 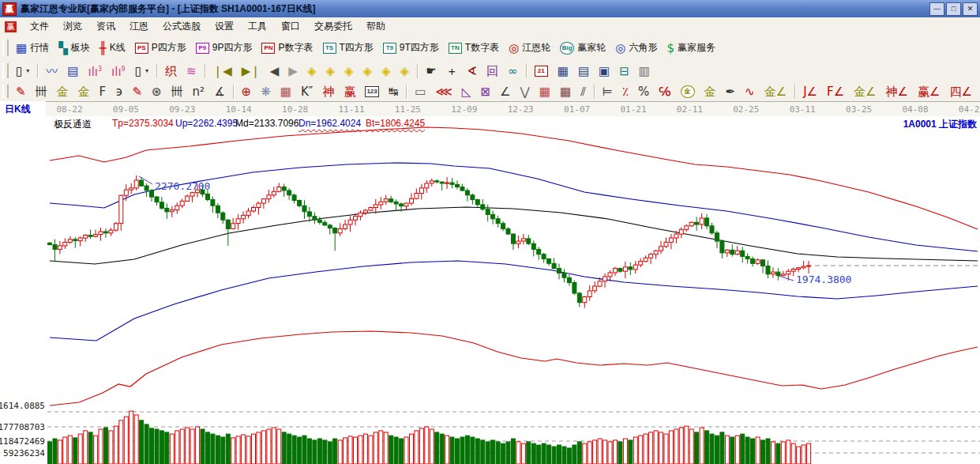 I want to click on gold-ruler-1-button: 金, so click(x=63, y=92).